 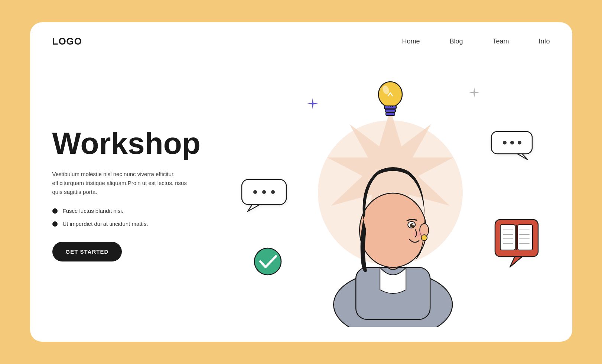 I want to click on nav-link-home: Home, so click(x=411, y=41).